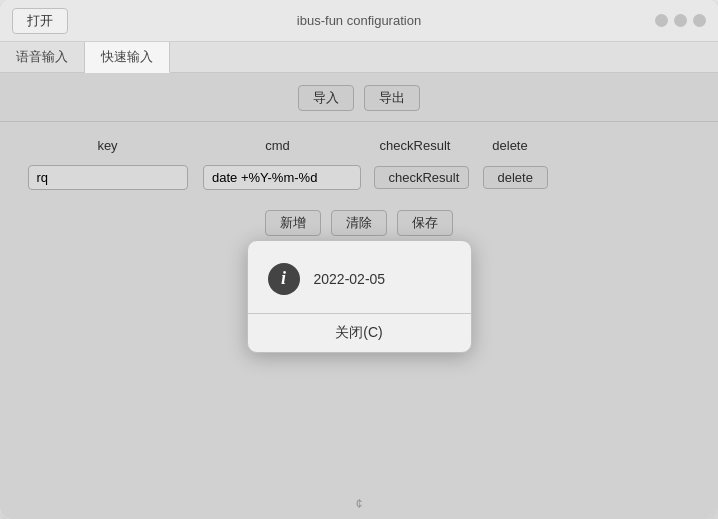 The height and width of the screenshot is (519, 718). What do you see at coordinates (40, 21) in the screenshot?
I see `open-button: 打开` at bounding box center [40, 21].